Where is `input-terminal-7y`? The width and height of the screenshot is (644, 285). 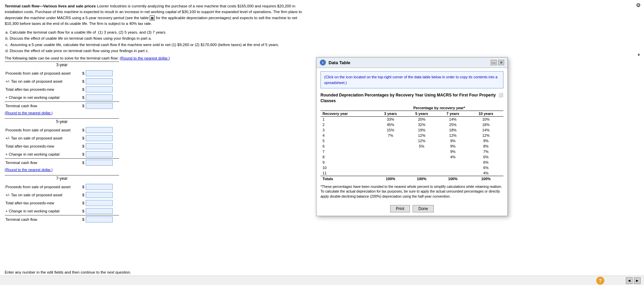
input-terminal-7y is located at coordinates (102, 219).